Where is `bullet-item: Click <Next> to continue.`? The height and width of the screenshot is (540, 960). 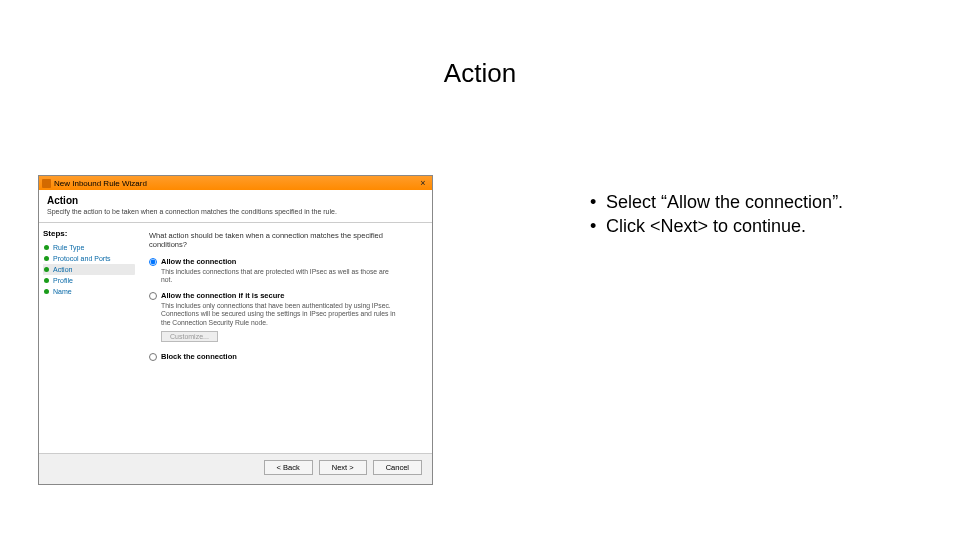 bullet-item: Click <Next> to continue. is located at coordinates (716, 226).